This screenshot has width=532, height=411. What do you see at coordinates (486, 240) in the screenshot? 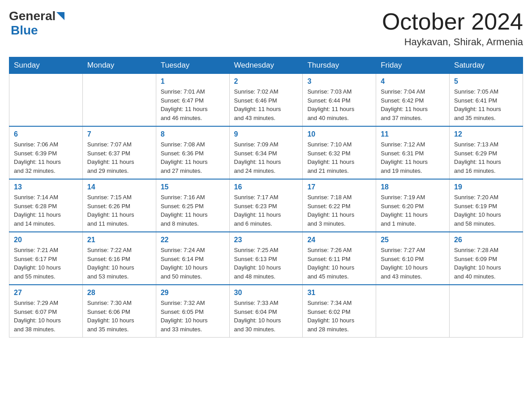
I see `day-number: 26` at bounding box center [486, 240].